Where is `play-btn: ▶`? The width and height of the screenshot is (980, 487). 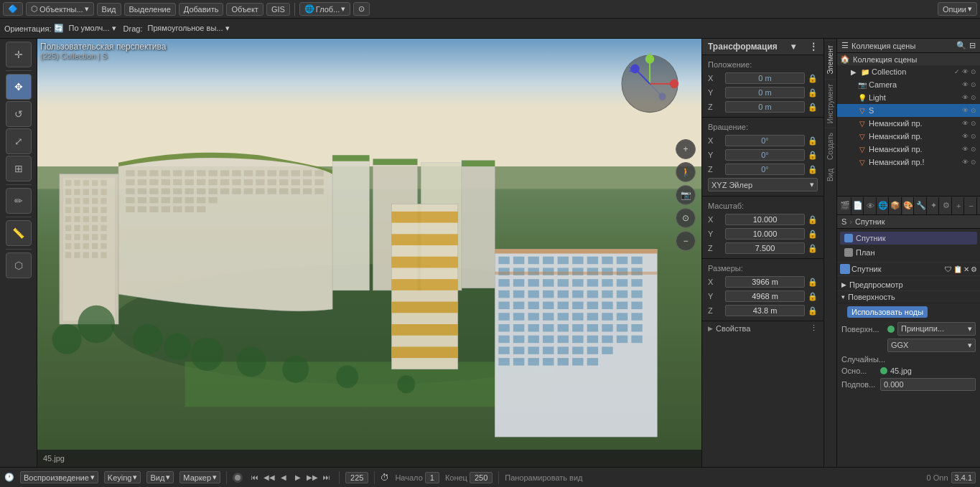 play-btn: ▶ is located at coordinates (298, 478).